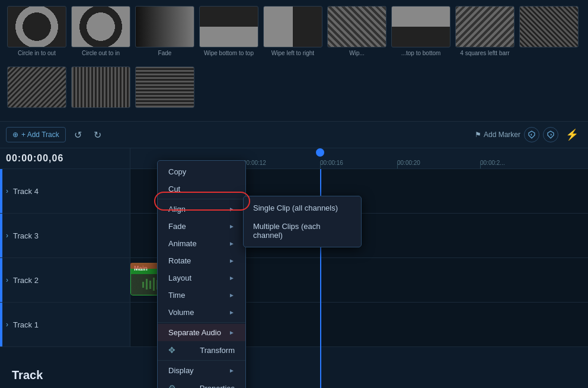  Describe the element at coordinates (229, 53) in the screenshot. I see `transition-label: Wipe bottom to top` at that location.